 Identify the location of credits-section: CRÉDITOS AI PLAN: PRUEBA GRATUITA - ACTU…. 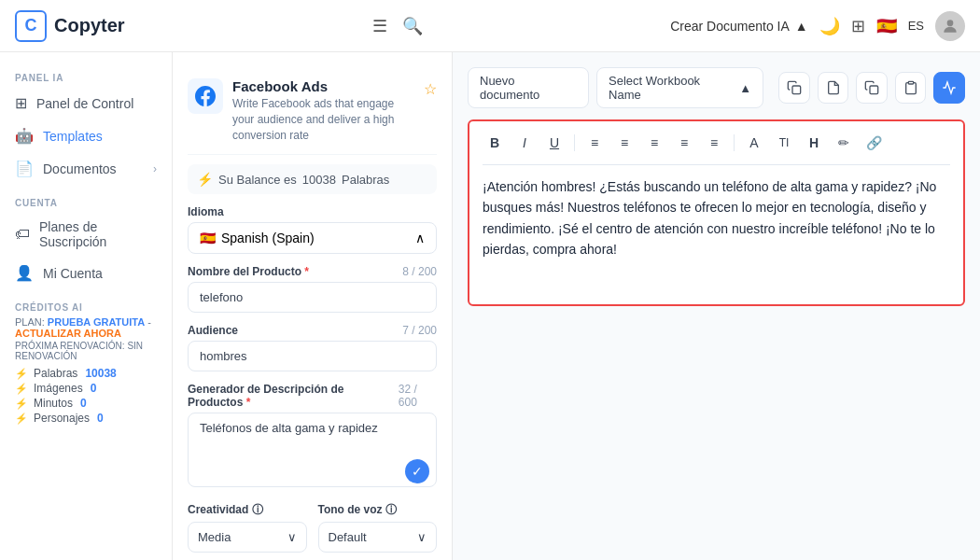
(86, 364).